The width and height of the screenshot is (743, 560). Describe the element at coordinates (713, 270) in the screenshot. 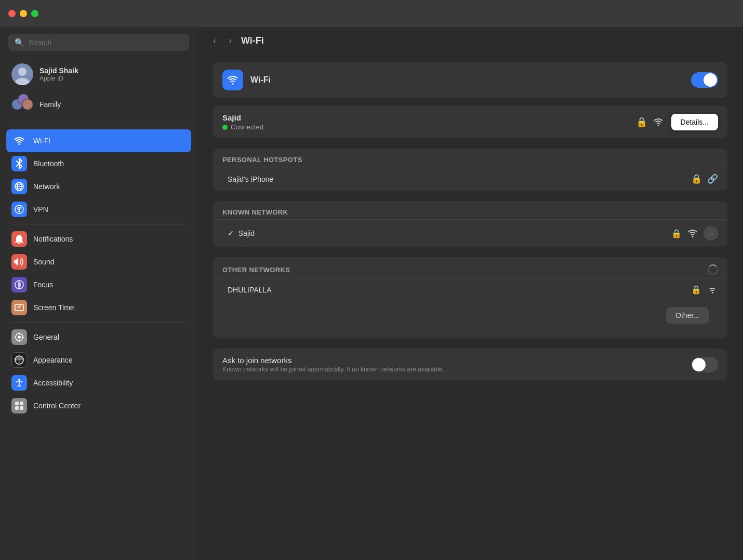

I see `loading-spinner` at that location.